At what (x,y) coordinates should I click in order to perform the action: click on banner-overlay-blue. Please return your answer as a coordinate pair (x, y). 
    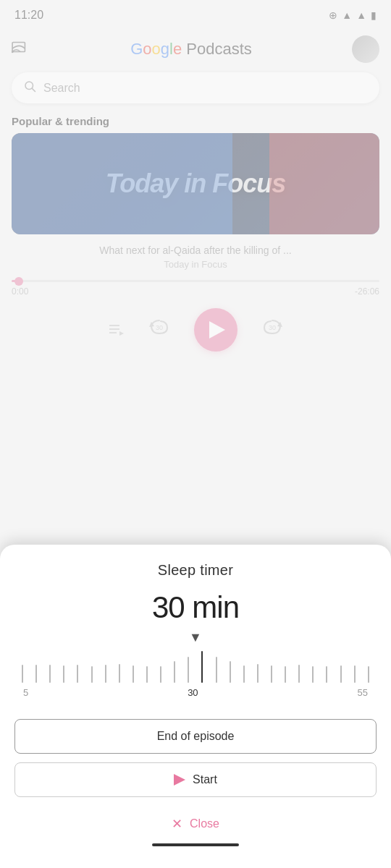
    Looking at the image, I should click on (122, 184).